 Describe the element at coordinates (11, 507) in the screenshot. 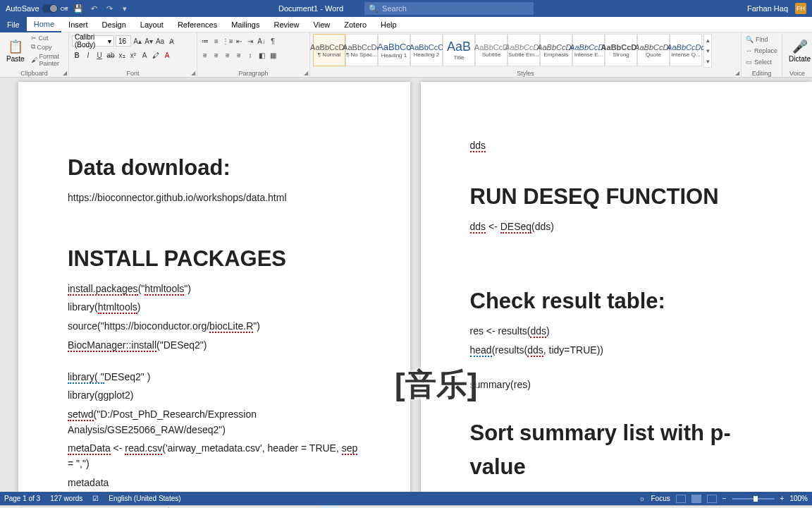

I see `start-button: ⊞` at that location.